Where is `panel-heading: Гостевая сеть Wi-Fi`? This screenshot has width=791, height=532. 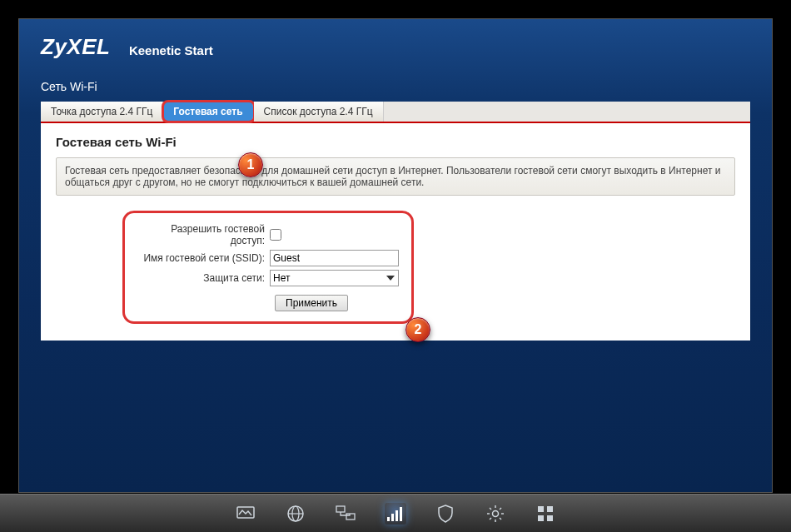
panel-heading: Гостевая сеть Wi-Fi is located at coordinates (396, 142).